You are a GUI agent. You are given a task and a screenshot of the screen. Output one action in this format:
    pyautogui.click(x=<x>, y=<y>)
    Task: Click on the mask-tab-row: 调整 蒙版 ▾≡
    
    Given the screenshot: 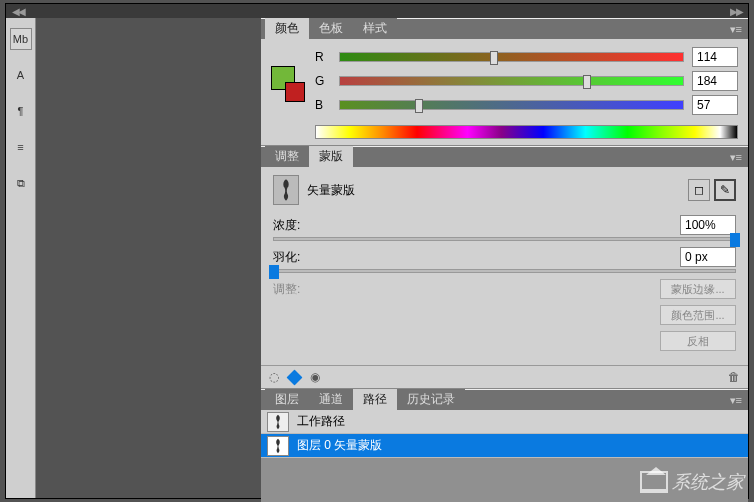 What is the action you would take?
    pyautogui.click(x=504, y=157)
    